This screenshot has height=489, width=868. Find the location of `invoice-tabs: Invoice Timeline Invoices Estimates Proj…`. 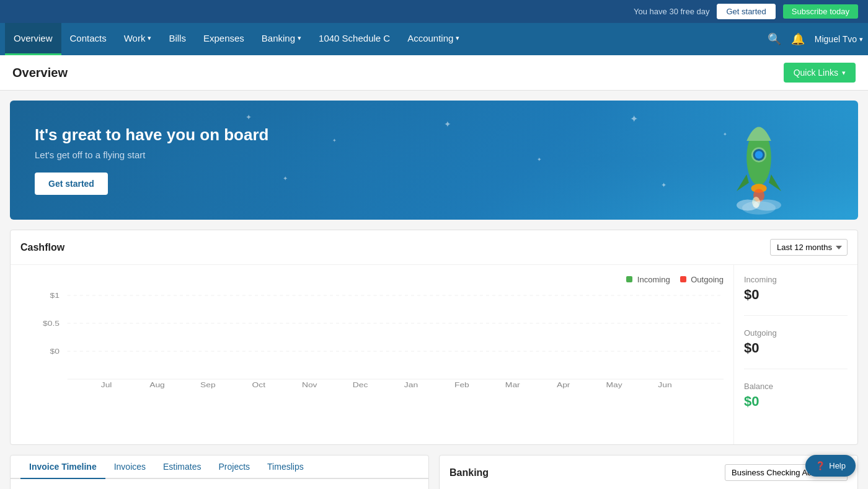

invoice-tabs: Invoice Timeline Invoices Estimates Proj… is located at coordinates (219, 467).